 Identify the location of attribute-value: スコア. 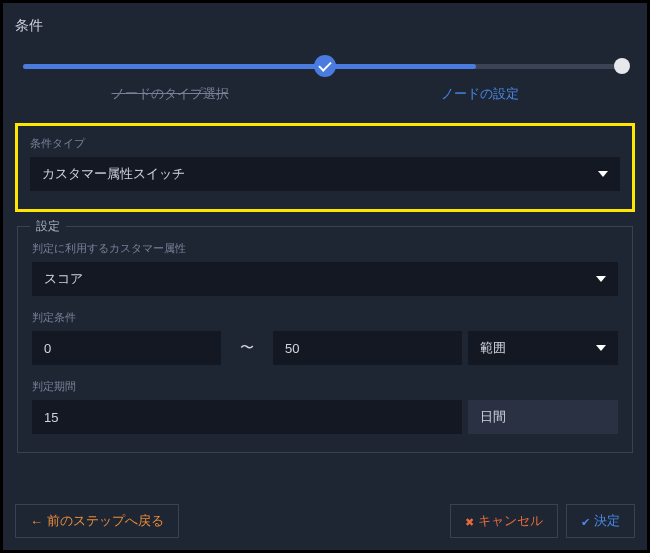
(64, 279).